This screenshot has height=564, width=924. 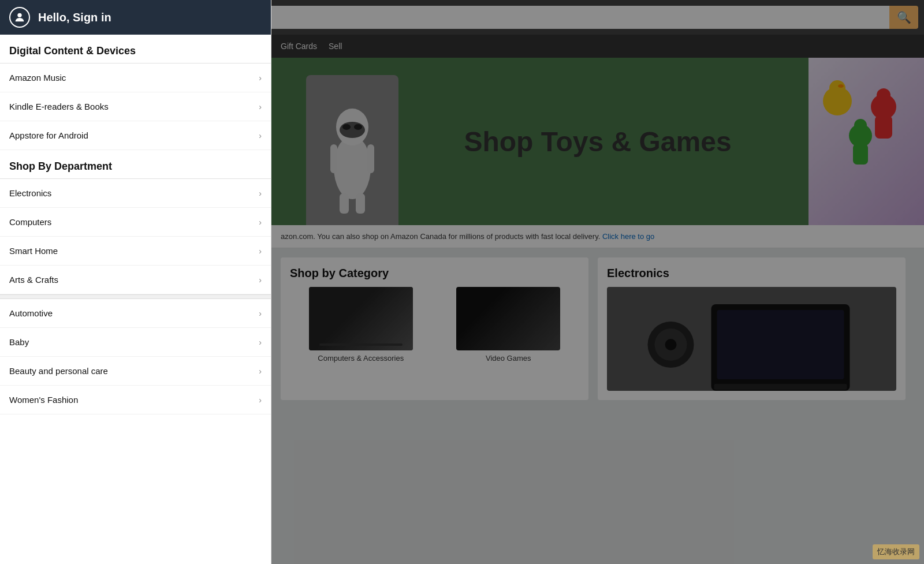 I want to click on chevron-icon-kindle: ›, so click(x=260, y=107).